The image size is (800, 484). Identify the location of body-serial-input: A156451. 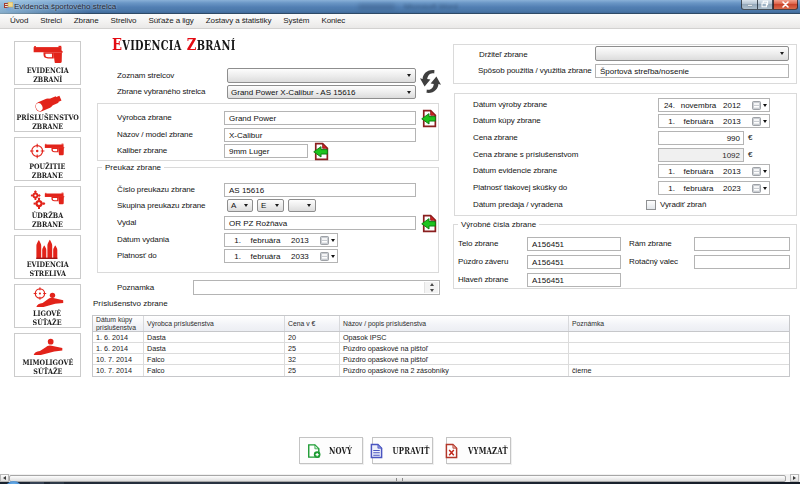
(574, 244).